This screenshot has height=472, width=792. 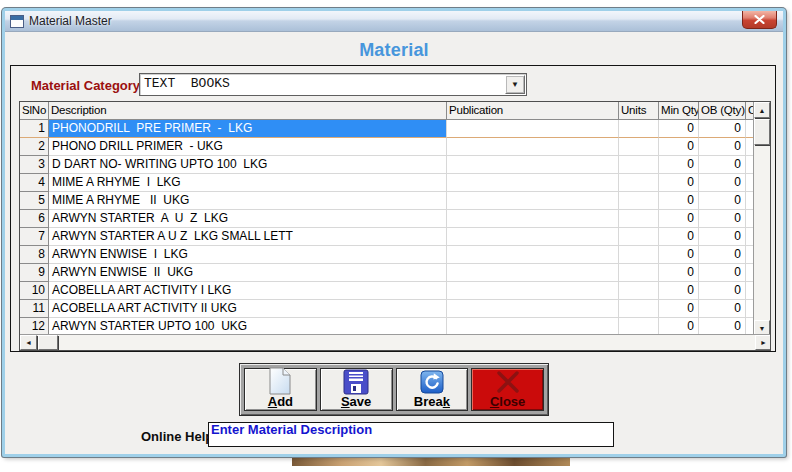 I want to click on col-header-units: Units, so click(x=639, y=111).